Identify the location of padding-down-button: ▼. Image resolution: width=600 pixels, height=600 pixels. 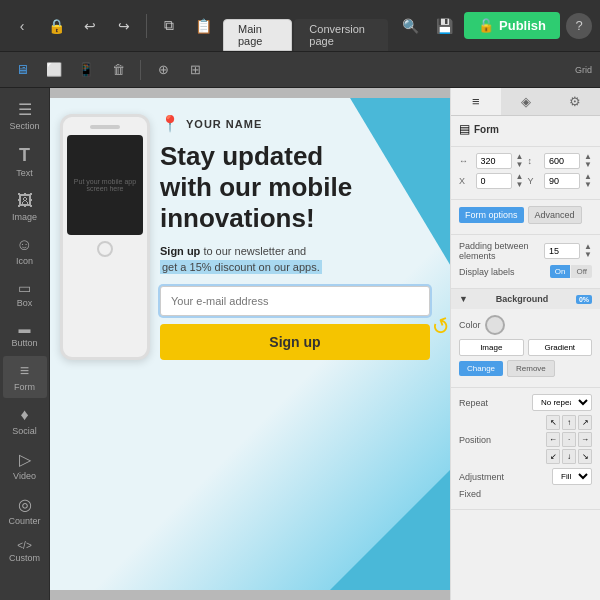
(588, 255).